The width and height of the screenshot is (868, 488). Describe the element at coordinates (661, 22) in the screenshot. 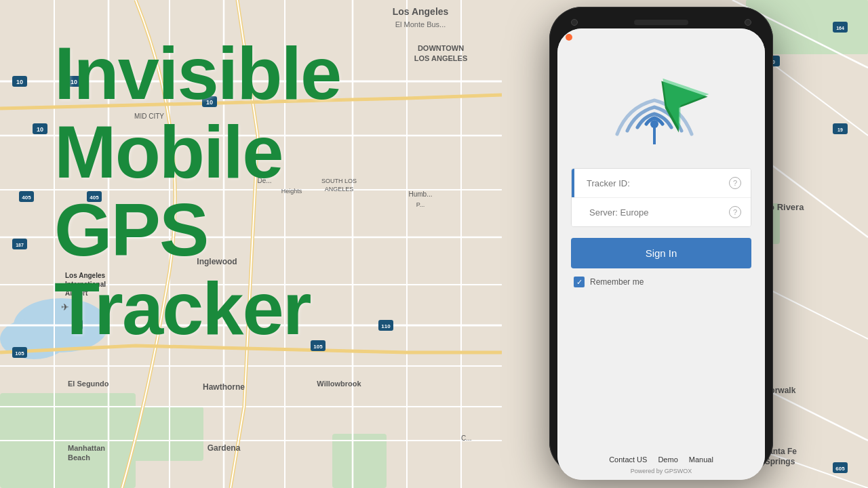

I see `speaker-bar` at that location.